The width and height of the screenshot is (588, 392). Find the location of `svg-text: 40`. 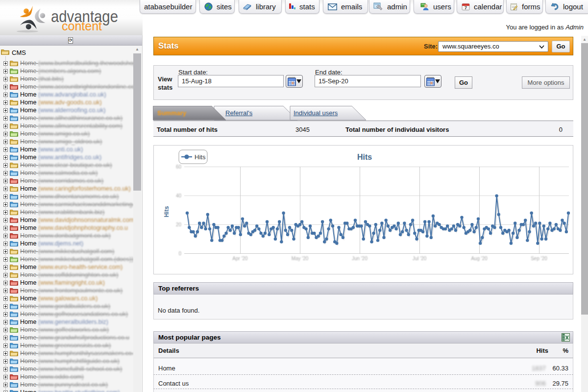

svg-text: 40 is located at coordinates (179, 196).